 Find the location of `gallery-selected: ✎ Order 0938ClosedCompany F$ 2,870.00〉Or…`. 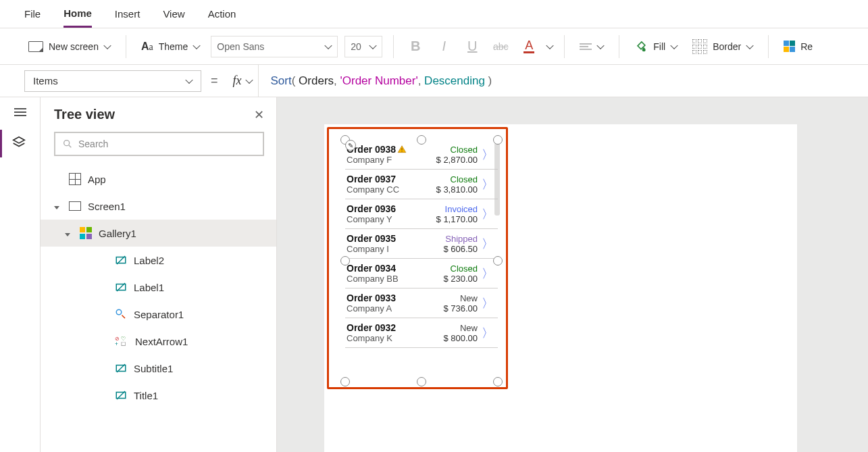

gallery-selected: ✎ Order 0938ClosedCompany F$ 2,870.00〉Or… is located at coordinates (417, 258).